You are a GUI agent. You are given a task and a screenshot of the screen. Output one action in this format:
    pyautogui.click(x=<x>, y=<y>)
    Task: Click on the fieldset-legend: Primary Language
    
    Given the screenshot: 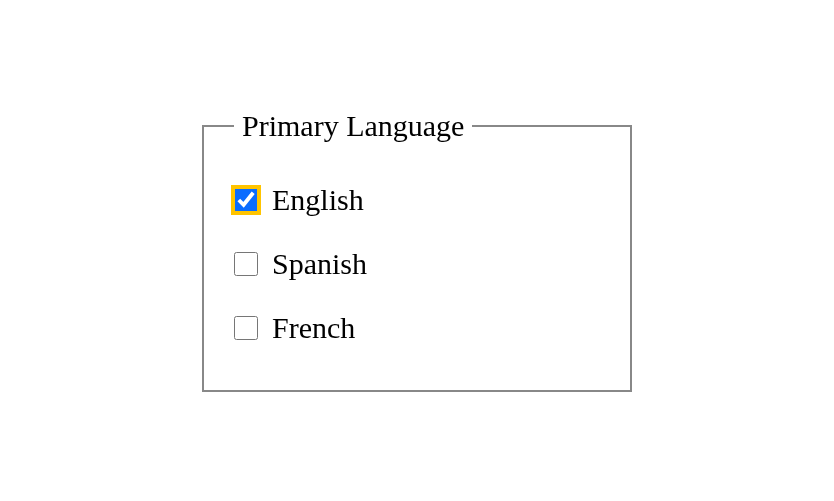 What is the action you would take?
    pyautogui.click(x=353, y=126)
    